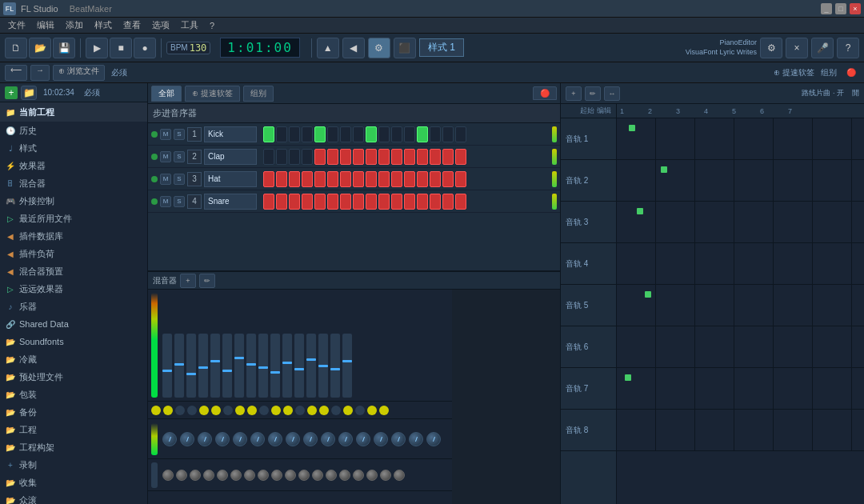 This screenshot has width=864, height=504. Describe the element at coordinates (161, 26) in the screenshot. I see `menu-options: 选项` at that location.